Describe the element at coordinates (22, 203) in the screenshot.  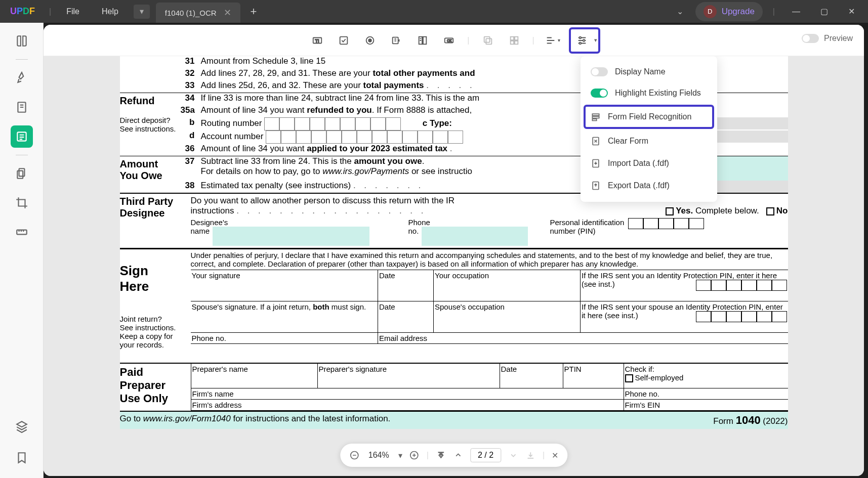
I see `crop-icon` at that location.